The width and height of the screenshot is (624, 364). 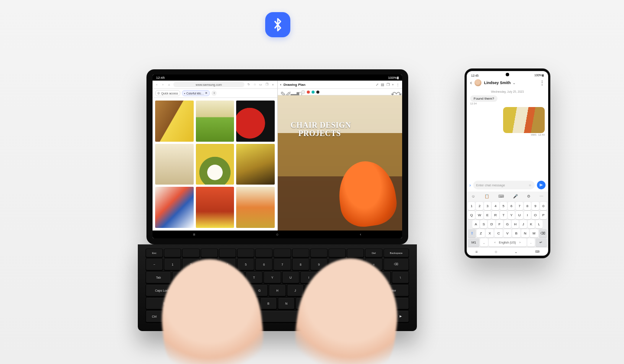 What do you see at coordinates (261, 84) in the screenshot?
I see `bookmark-icon: ▭` at bounding box center [261, 84].